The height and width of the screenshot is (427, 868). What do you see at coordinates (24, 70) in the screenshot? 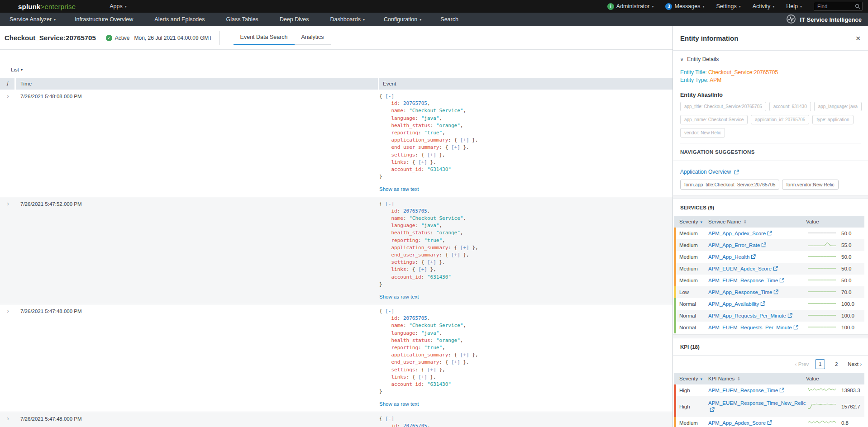
I see `list-format-dropdown: List ▾` at bounding box center [24, 70].